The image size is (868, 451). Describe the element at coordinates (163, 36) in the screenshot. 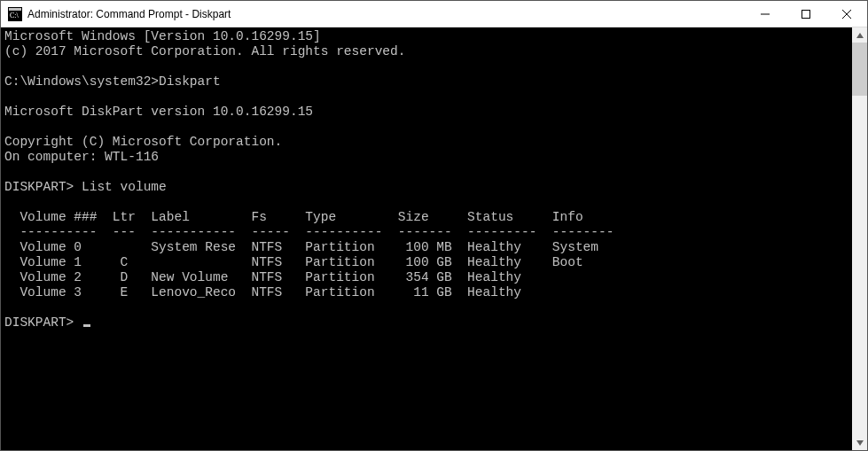

I see `line-winver: Microsoft Windows [Version 10.0.16299.15…` at that location.